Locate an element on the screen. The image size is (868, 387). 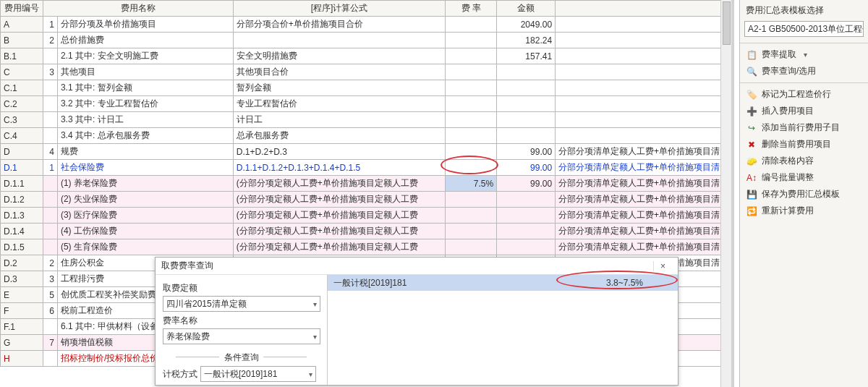
action-label: 标记为工程造价行 is located at coordinates (796, 94).